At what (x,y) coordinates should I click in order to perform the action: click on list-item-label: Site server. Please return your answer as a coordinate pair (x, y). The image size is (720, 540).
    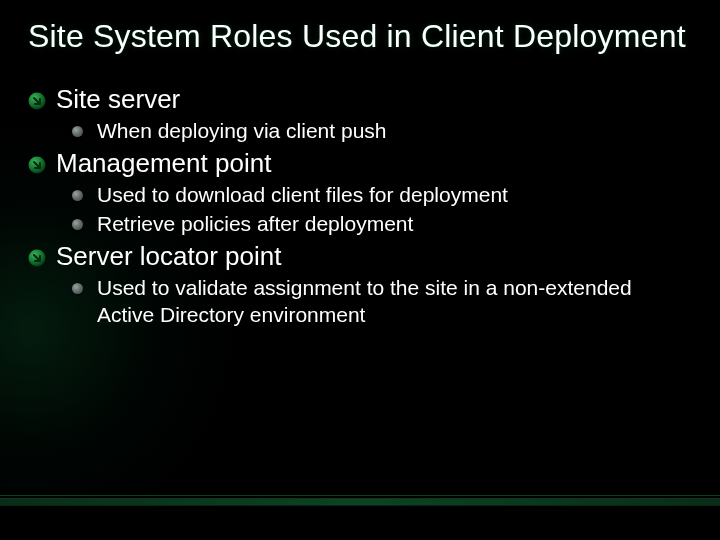
    Looking at the image, I should click on (118, 100).